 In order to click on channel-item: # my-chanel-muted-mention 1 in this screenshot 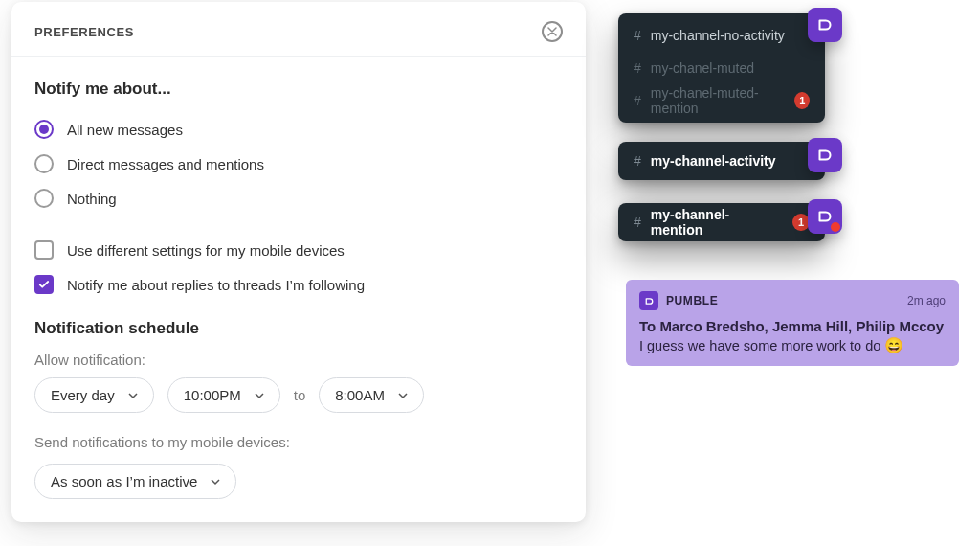, I will do `click(722, 101)`.